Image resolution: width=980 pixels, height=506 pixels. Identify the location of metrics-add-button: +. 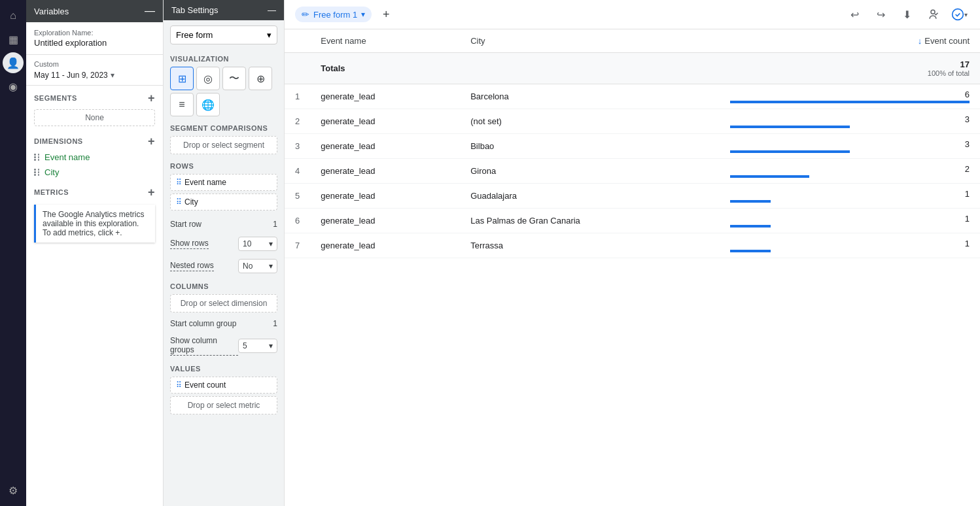
(152, 192).